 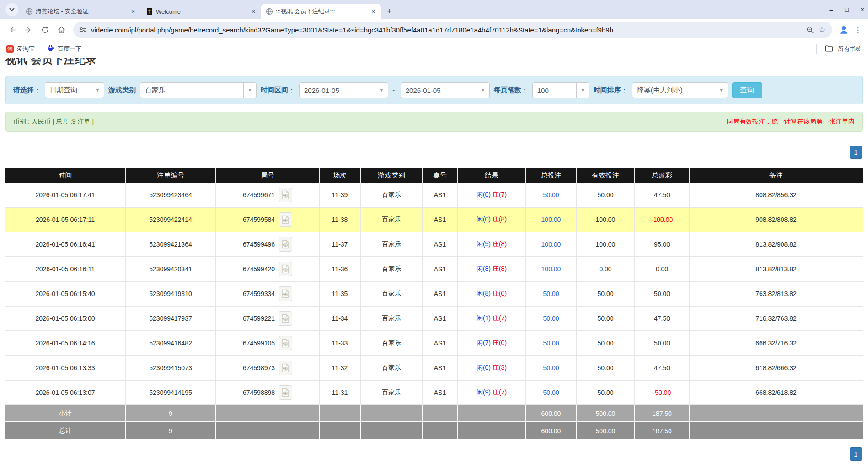 What do you see at coordinates (822, 30) in the screenshot?
I see `bookmark-star-icon: ☆` at bounding box center [822, 30].